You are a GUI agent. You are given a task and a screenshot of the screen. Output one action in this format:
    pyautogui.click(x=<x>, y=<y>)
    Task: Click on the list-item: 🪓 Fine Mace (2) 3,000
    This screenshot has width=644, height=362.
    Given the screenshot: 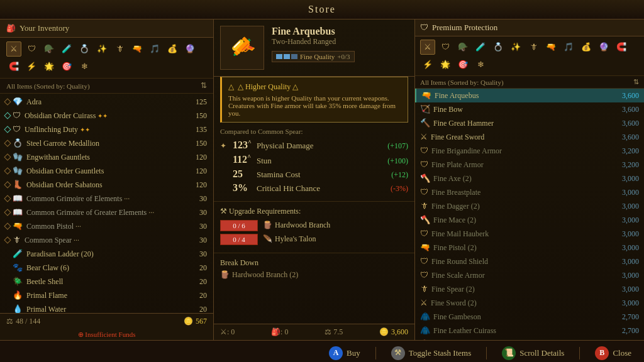 What is the action you would take?
    pyautogui.click(x=530, y=220)
    